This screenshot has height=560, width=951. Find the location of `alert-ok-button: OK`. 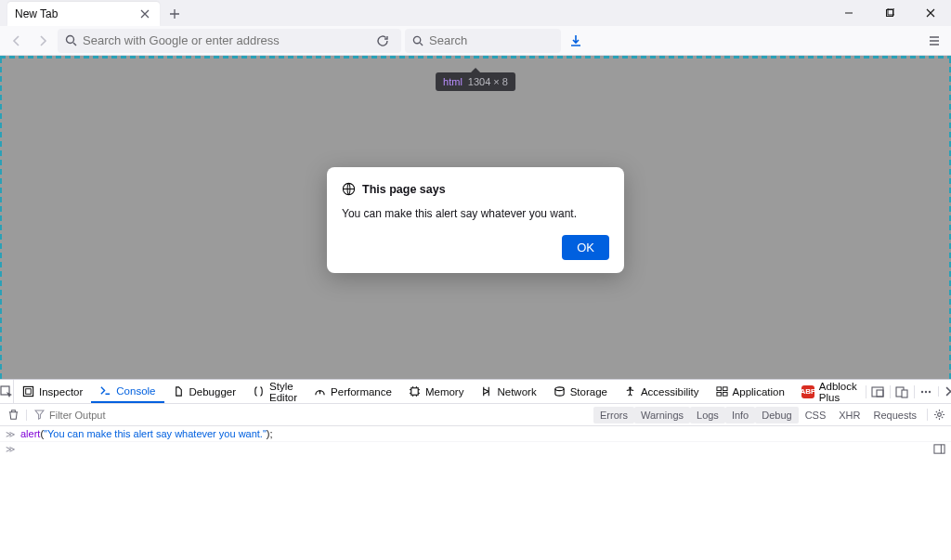

alert-ok-button: OK is located at coordinates (585, 247).